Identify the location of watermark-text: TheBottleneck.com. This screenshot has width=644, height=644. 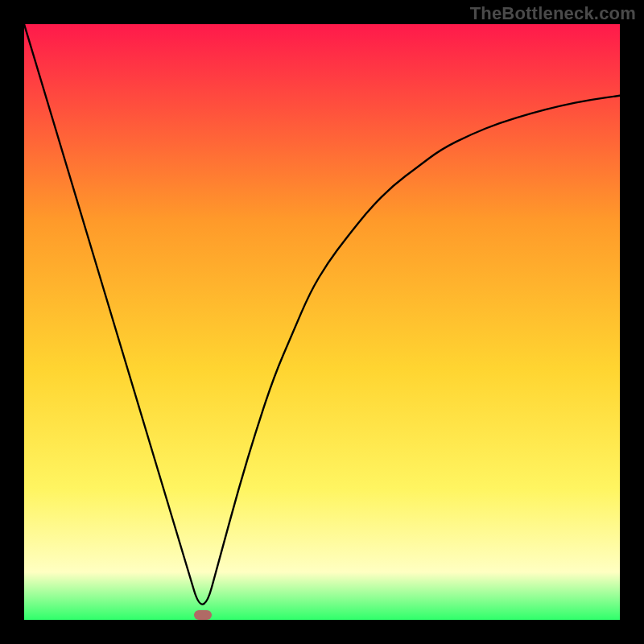
(553, 14).